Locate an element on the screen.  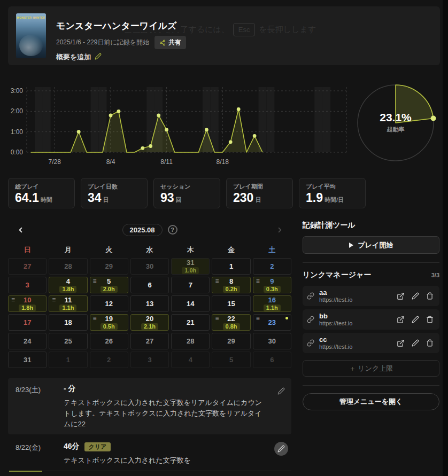
day-number: 31 is located at coordinates (27, 360).